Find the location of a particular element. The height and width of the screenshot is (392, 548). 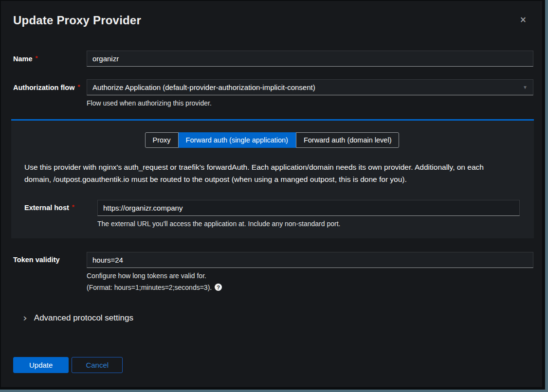

tab-forward-auth-domain: Forward auth (domain level) is located at coordinates (347, 140).